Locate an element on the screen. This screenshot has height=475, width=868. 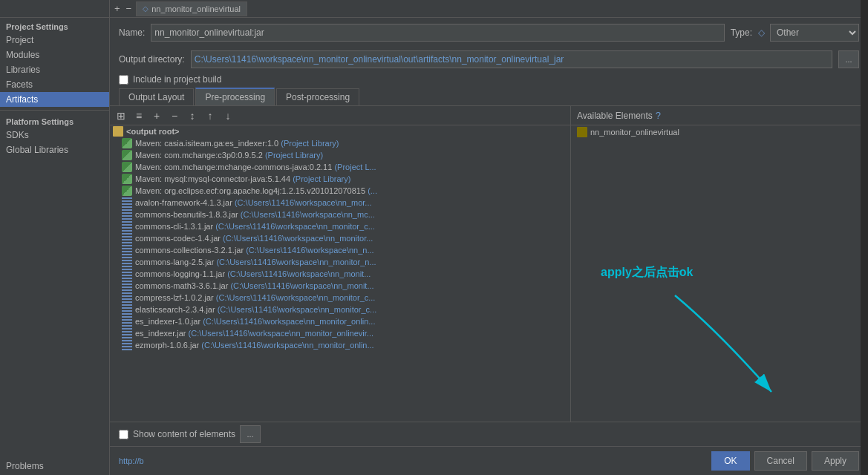
add-element-btn: + is located at coordinates (157, 116).